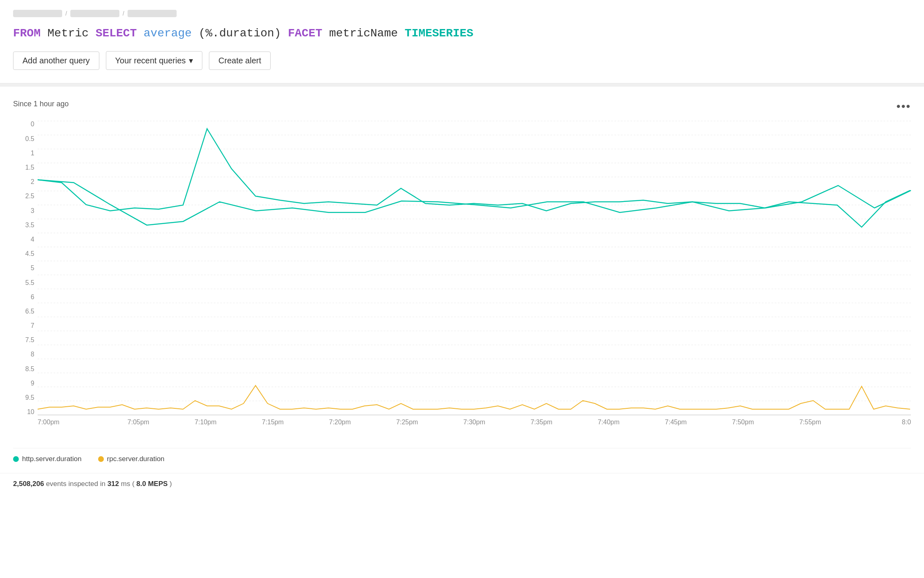 This screenshot has height=578, width=924. Describe the element at coordinates (25, 398) in the screenshot. I see `y-tick: 9.5` at that location.